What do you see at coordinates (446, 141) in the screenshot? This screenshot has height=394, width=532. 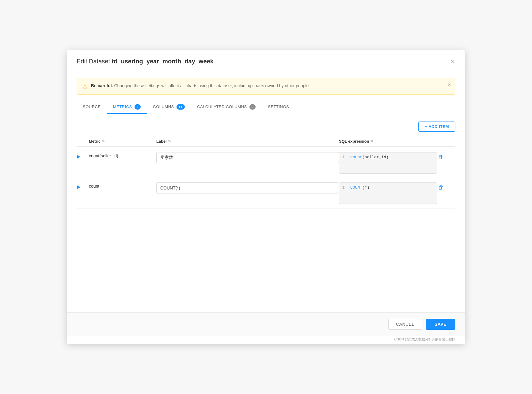 I see `col-actions` at bounding box center [446, 141].